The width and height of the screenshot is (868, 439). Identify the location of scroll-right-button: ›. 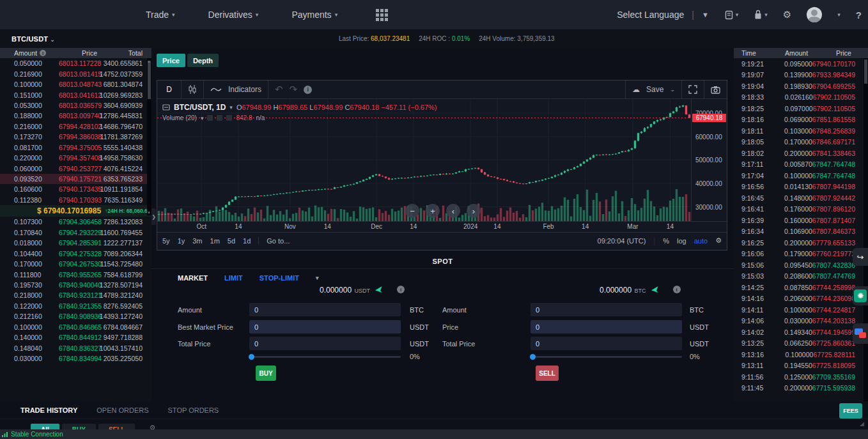
(474, 211).